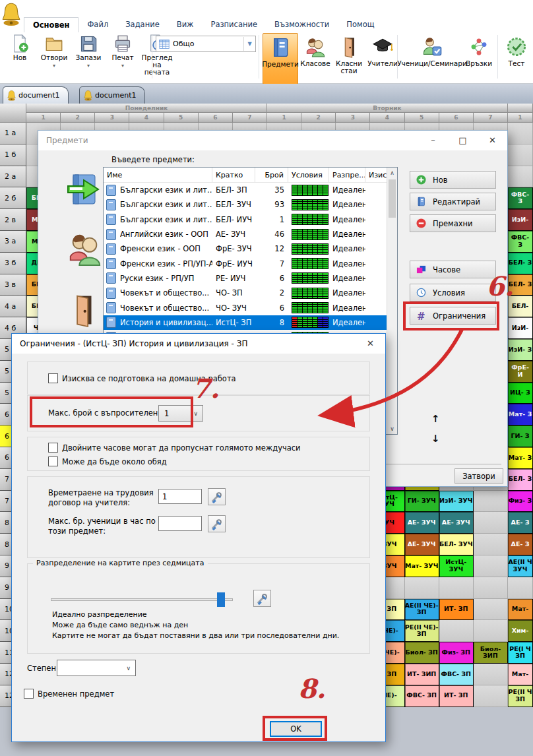 This screenshot has width=533, height=756. What do you see at coordinates (349, 58) in the screenshot?
I see `ribbon-entity-button: Класни стаи` at bounding box center [349, 58].